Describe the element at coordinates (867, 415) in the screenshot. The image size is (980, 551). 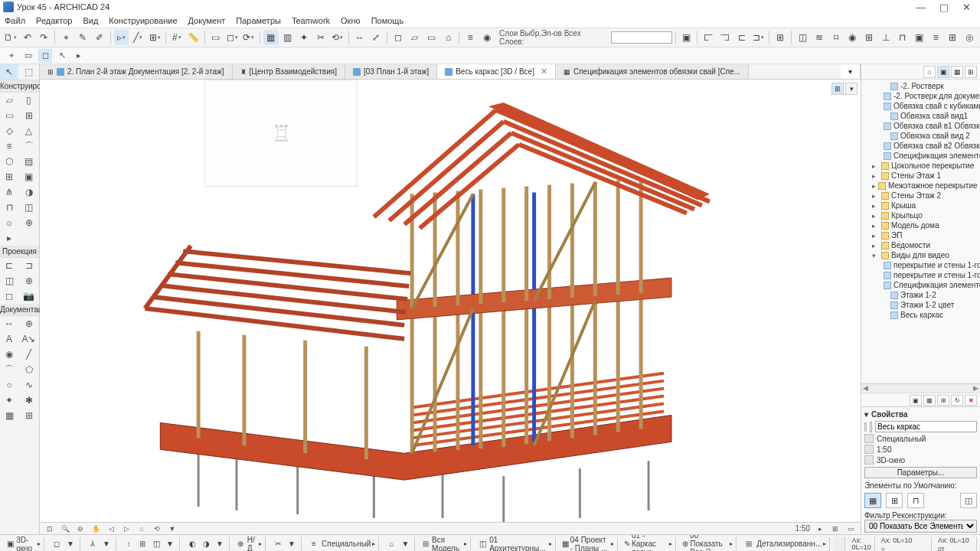
I see `props-collapse-icon: ▾` at that location.